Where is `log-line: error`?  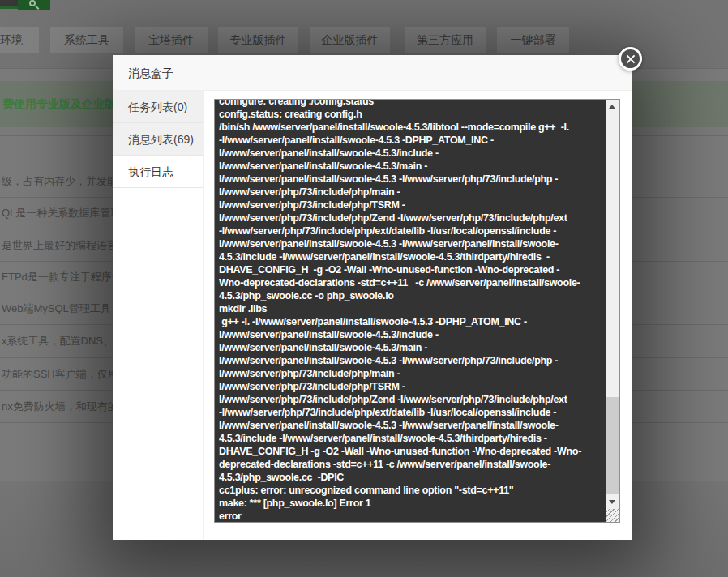 log-line: error is located at coordinates (410, 515).